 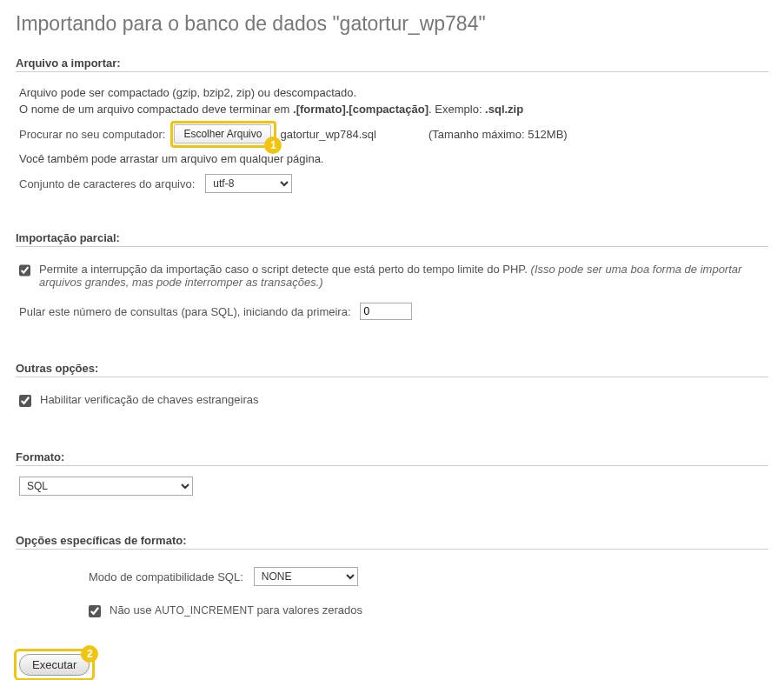 I want to click on section-heading-other: Outras opções:, so click(x=392, y=370).